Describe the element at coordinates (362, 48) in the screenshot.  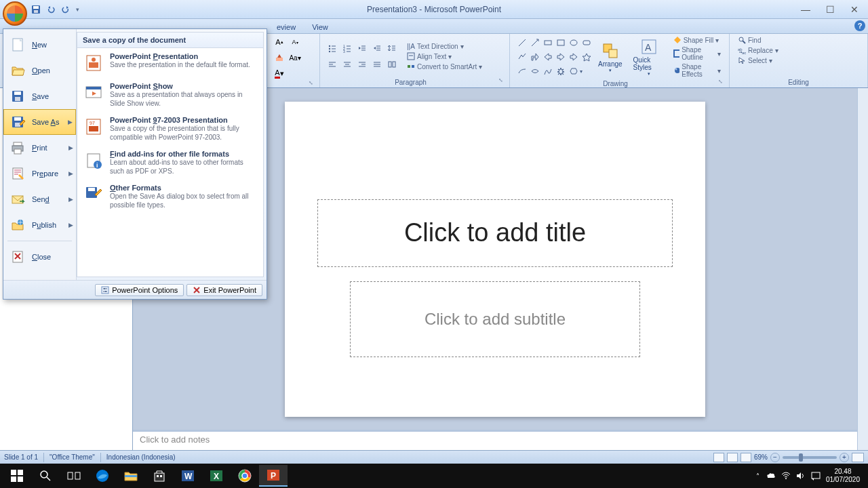
I see `decrease-indent-btn` at that location.